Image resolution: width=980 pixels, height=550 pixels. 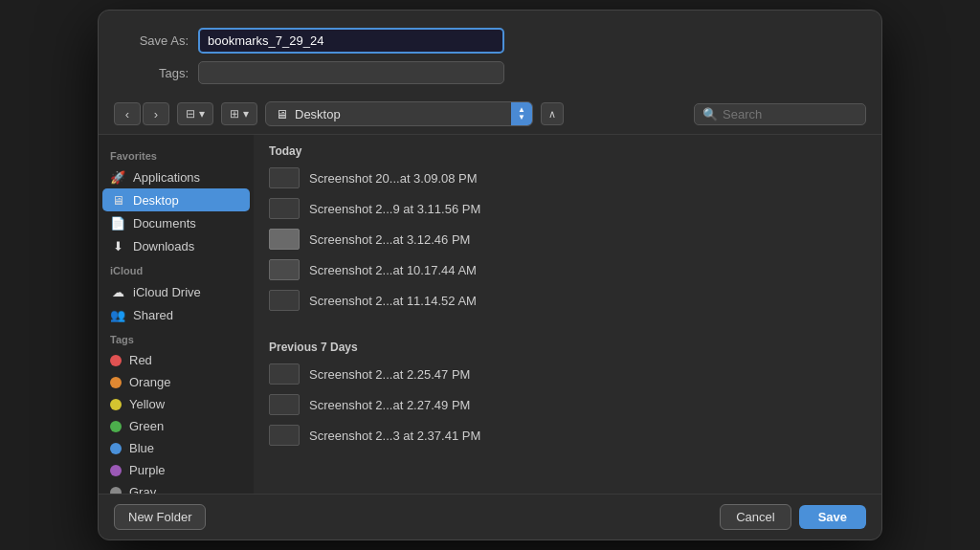 What do you see at coordinates (568, 239) in the screenshot?
I see `list-item: Screenshot 2...at 3.12.46 PM` at bounding box center [568, 239].